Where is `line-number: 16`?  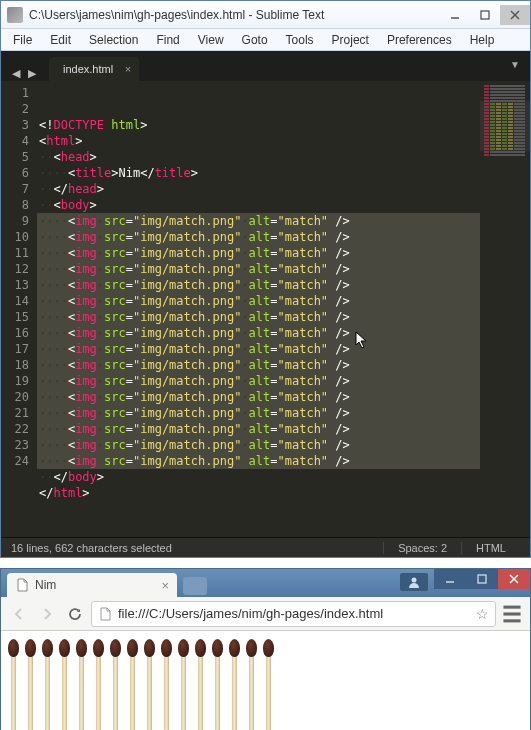 line-number: 16 is located at coordinates (15, 333).